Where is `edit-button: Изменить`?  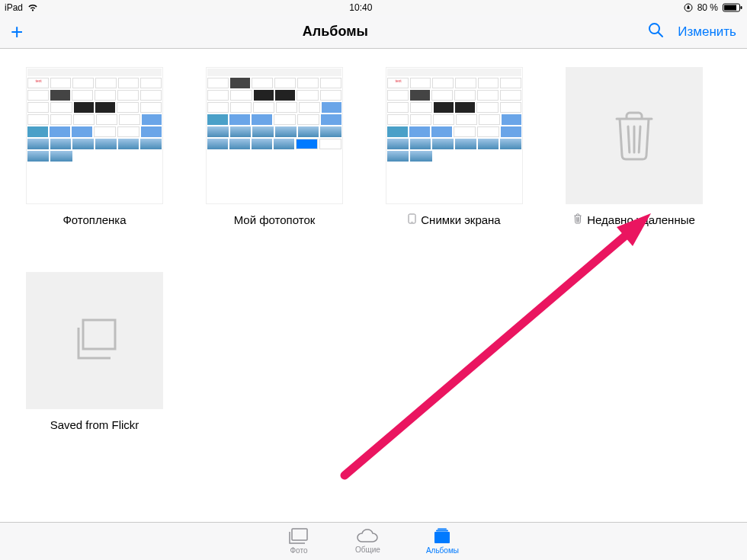
edit-button: Изменить is located at coordinates (707, 32).